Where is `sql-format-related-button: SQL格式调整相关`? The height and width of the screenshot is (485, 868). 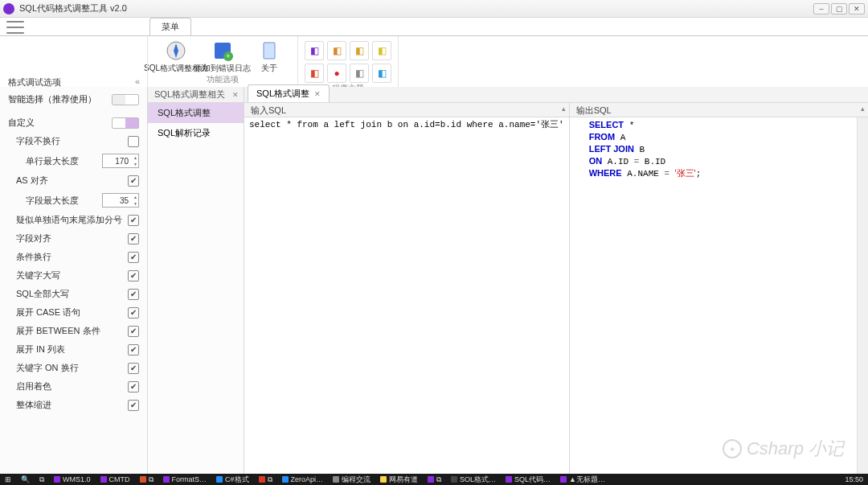 sql-format-related-button: SQL格式调整相关 is located at coordinates (176, 56).